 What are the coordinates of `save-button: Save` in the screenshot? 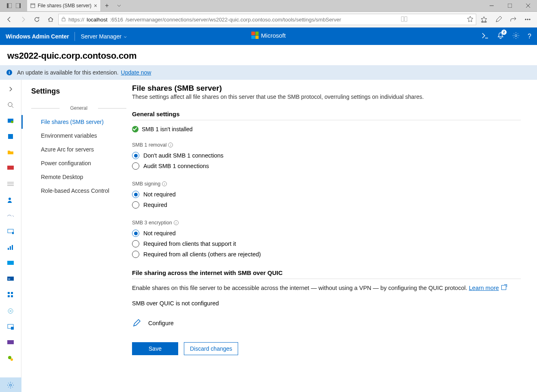 It's located at (155, 349).